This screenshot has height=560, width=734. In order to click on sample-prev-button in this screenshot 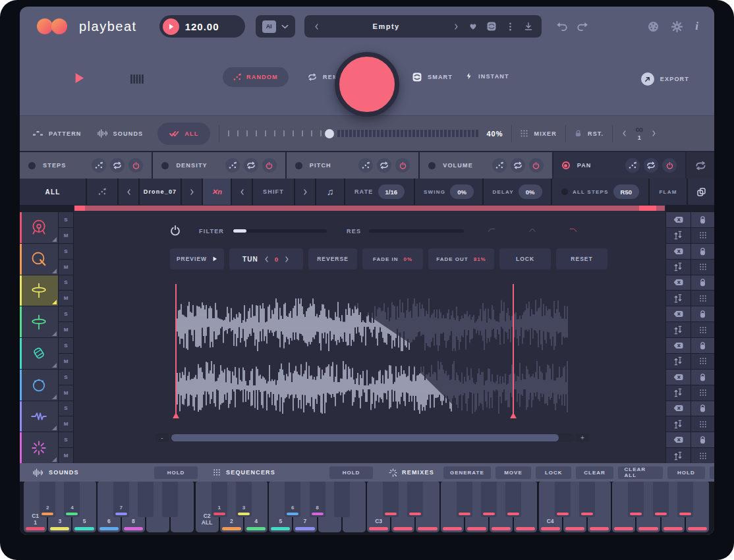, I will do `click(128, 192)`.